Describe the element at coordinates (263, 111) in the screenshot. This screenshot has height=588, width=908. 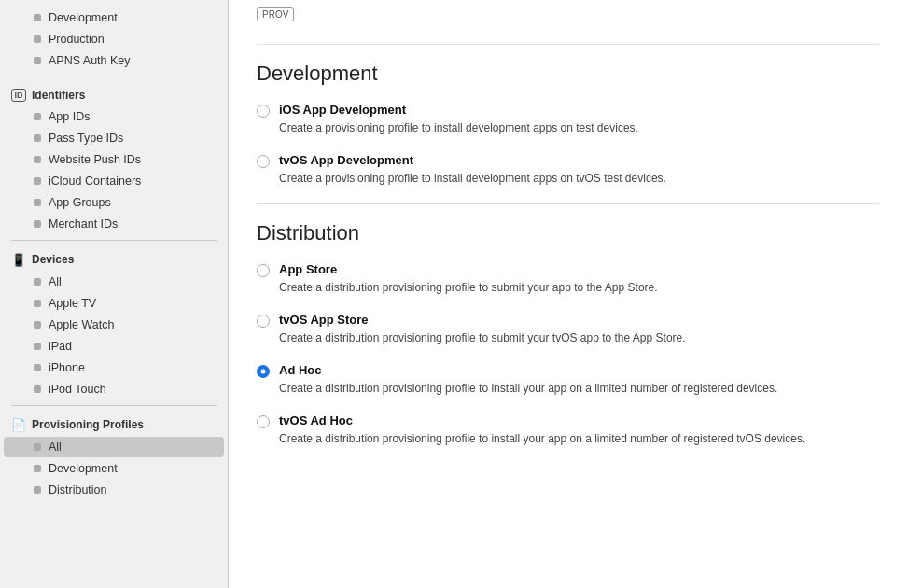
I see `radio-ios-app-dev` at that location.